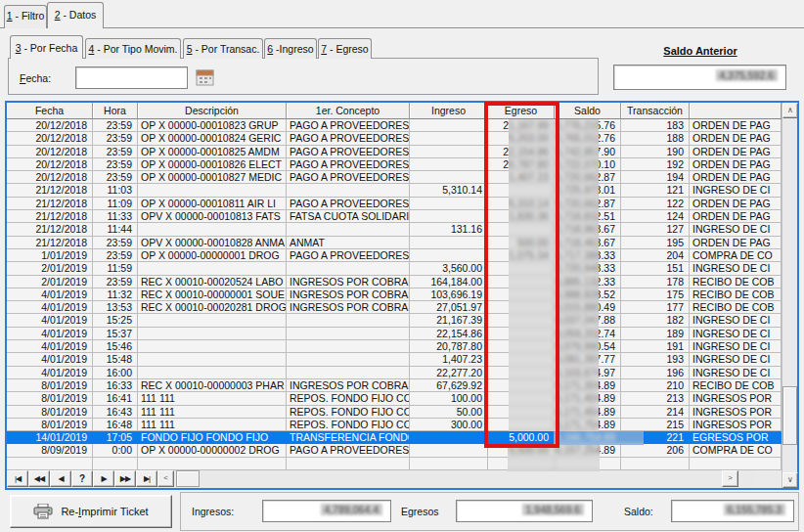  Describe the element at coordinates (655, 464) in the screenshot. I see `cell-transaccion` at that location.